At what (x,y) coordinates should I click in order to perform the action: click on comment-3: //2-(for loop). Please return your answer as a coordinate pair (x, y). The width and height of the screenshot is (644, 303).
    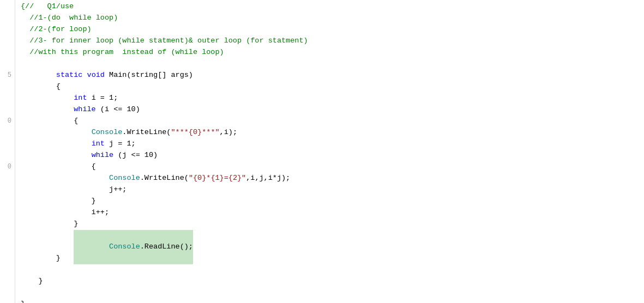
    Looking at the image, I should click on (56, 29).